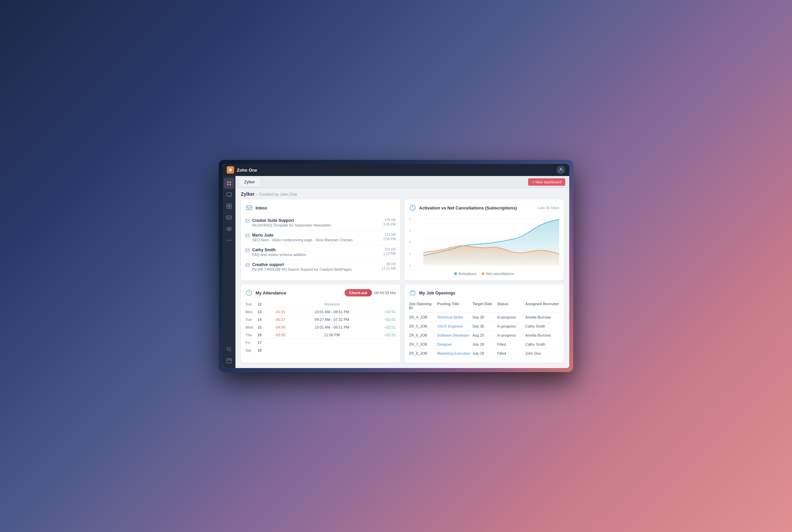  Describe the element at coordinates (467, 274) in the screenshot. I see `legend-activations-label: Activations` at that location.